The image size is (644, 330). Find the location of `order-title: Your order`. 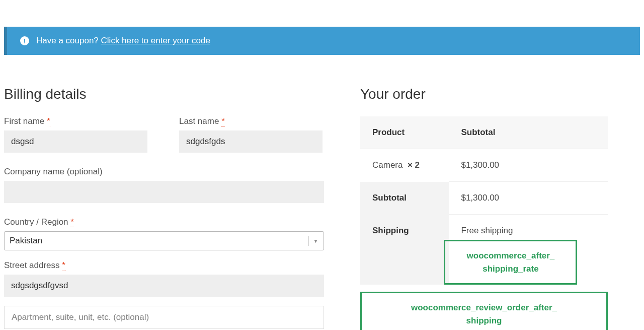

order-title: Your order is located at coordinates (484, 94).